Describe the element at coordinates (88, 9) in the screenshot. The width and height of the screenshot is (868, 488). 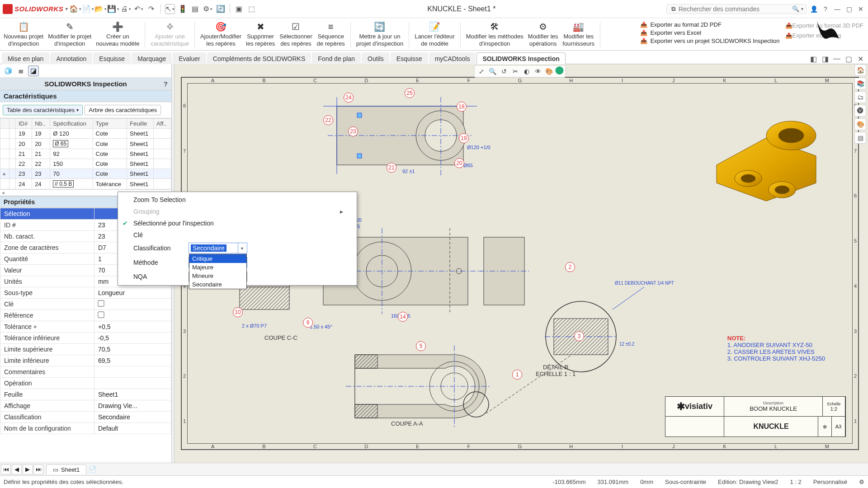
I see `new-file-icon: 📄` at that location.